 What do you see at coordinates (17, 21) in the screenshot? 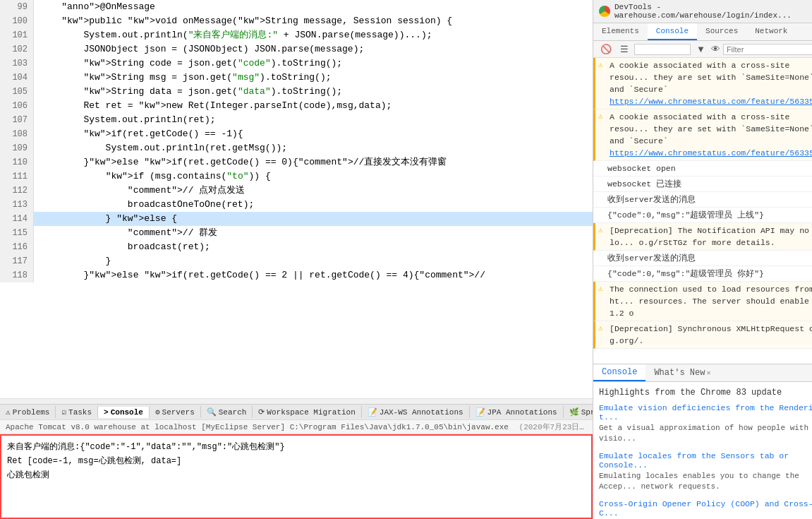
I see `line-number: 100` at bounding box center [17, 21].